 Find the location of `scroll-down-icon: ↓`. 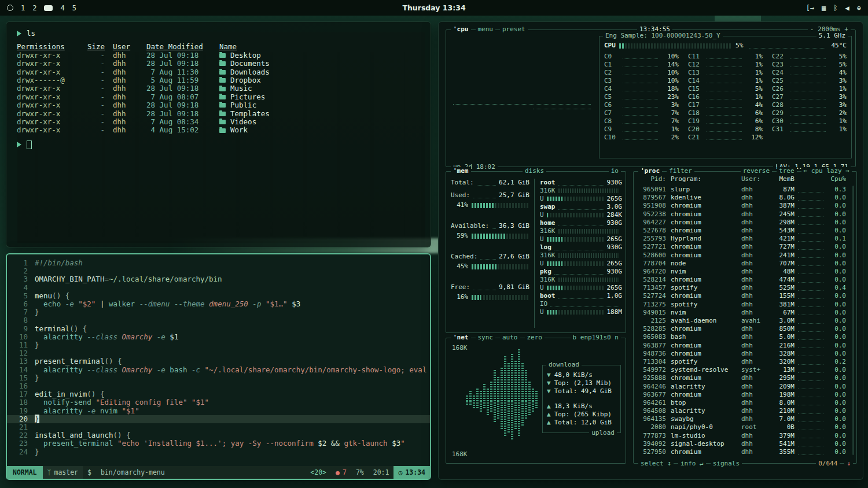

scroll-down-icon: ↓ is located at coordinates (848, 464).